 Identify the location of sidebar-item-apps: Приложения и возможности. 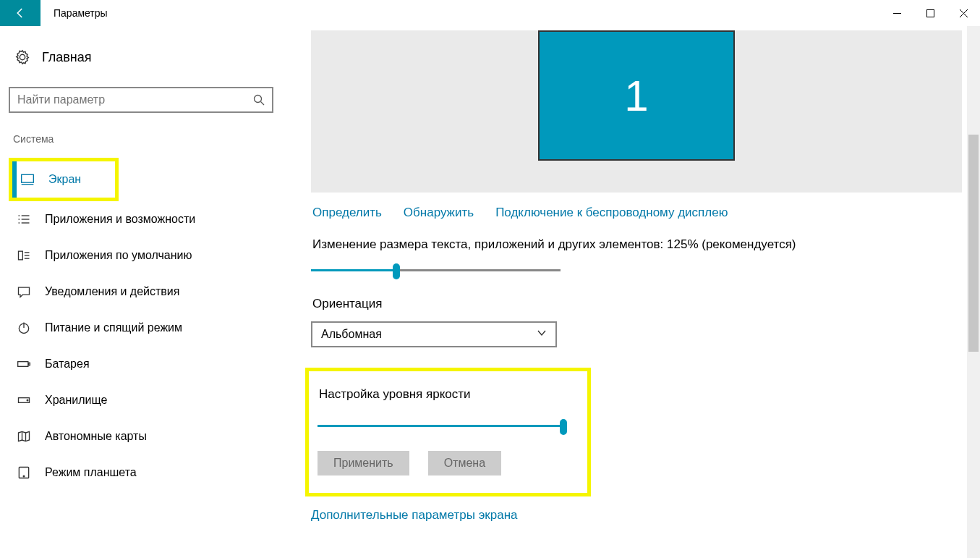
(141, 219).